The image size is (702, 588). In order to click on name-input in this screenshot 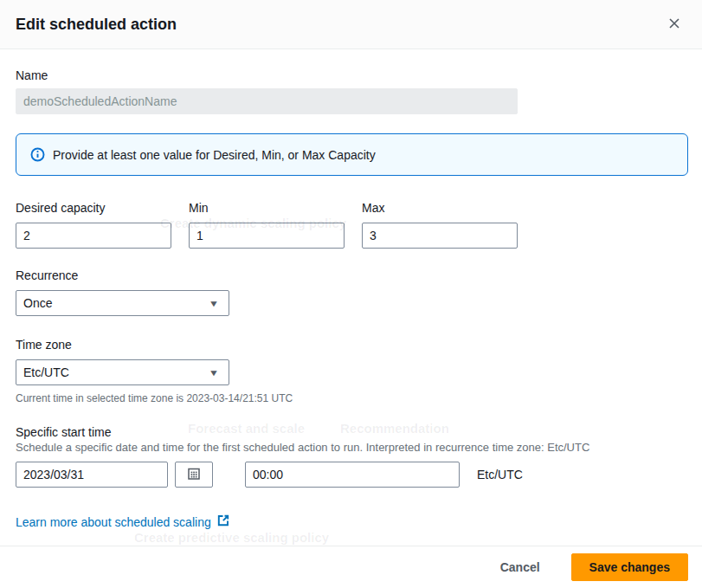, I will do `click(267, 101)`.